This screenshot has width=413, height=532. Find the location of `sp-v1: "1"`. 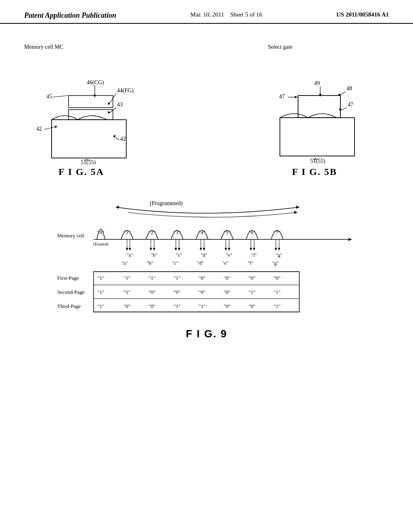

sp-v1: "1" is located at coordinates (127, 292).